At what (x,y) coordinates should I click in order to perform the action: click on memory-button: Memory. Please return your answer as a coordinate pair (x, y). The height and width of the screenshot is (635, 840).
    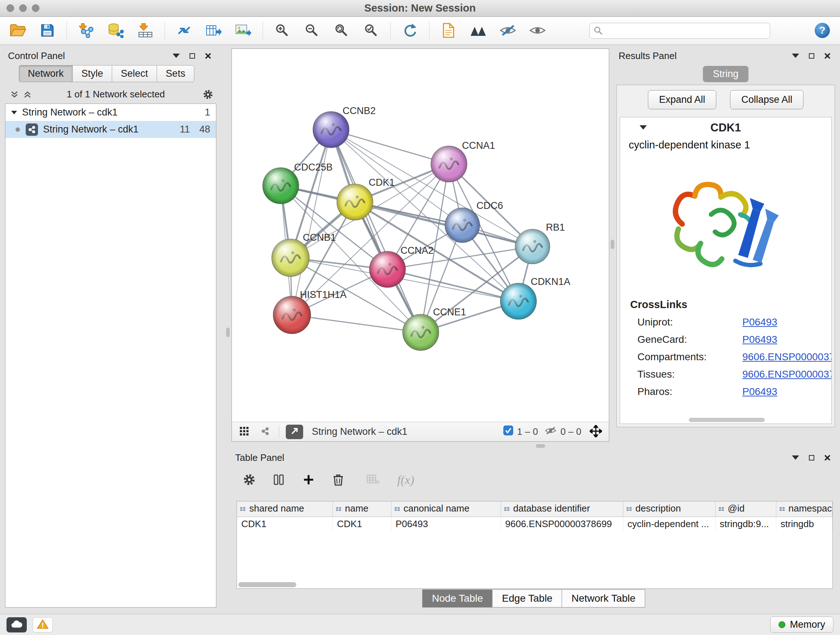
    Looking at the image, I should click on (802, 625).